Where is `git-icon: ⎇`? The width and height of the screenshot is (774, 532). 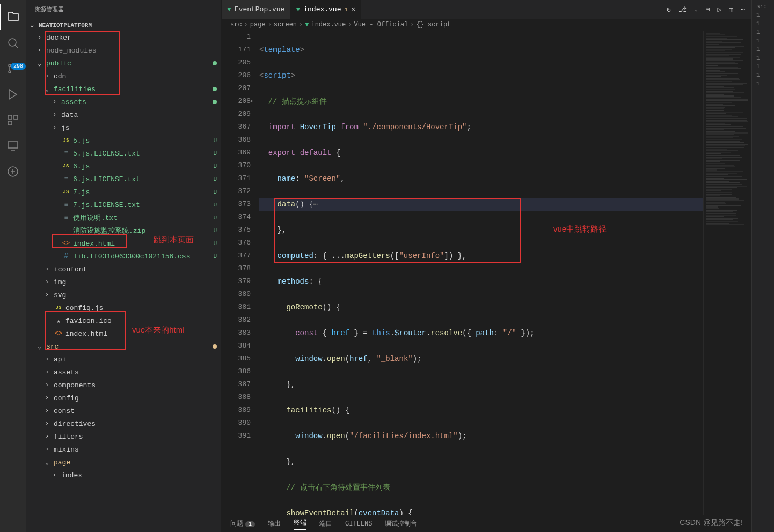
git-icon: ⎇ is located at coordinates (683, 10).